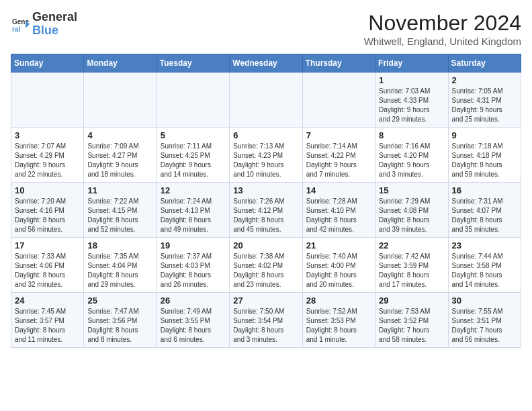 The height and width of the screenshot is (411, 532). Describe the element at coordinates (339, 246) in the screenshot. I see `day-number: 21` at that location.